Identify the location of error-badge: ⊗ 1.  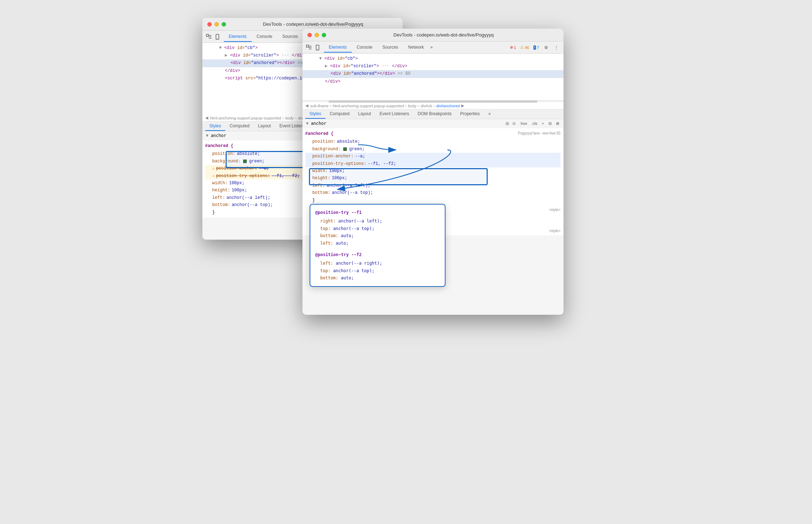
(513, 47).